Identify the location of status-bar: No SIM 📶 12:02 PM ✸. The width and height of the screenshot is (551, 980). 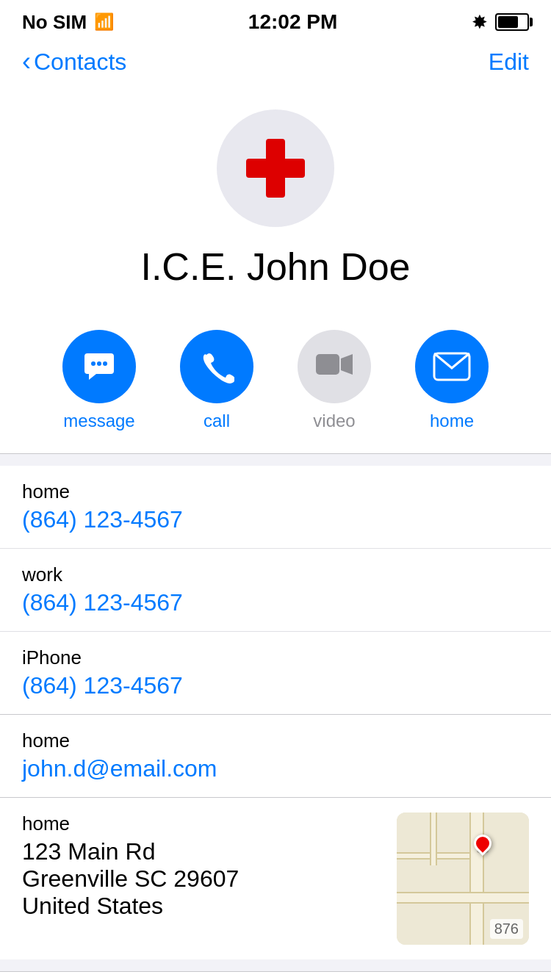
(276, 21).